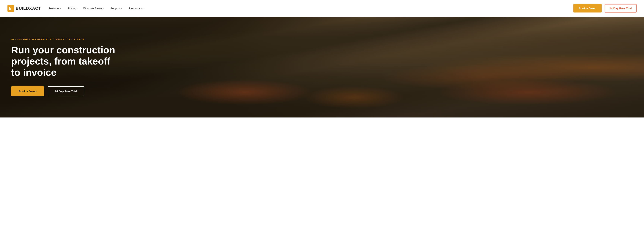  What do you see at coordinates (28, 8) in the screenshot?
I see `logo-text: BUILDXACT` at bounding box center [28, 8].